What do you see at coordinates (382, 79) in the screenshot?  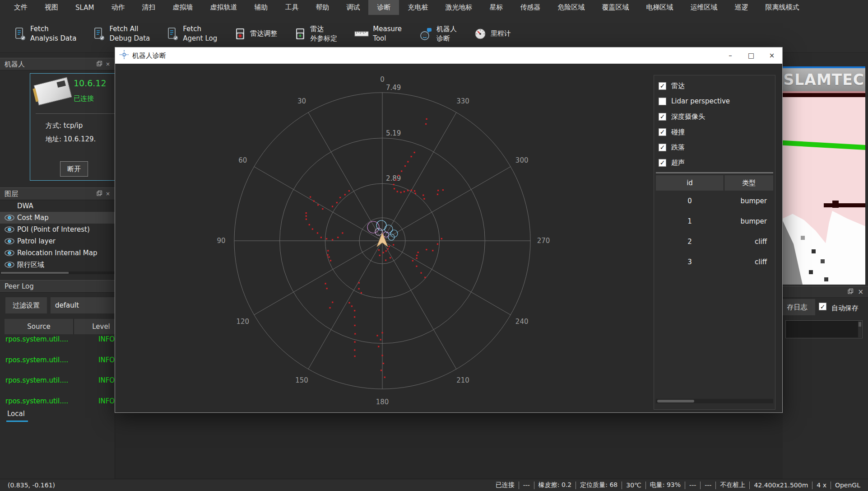 I see `angle-tick-label: 0` at bounding box center [382, 79].